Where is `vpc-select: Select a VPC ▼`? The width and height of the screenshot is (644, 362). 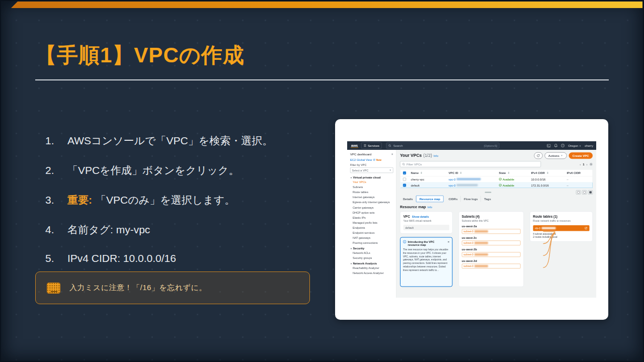
vpc-select: Select a VPC ▼ is located at coordinates (372, 170).